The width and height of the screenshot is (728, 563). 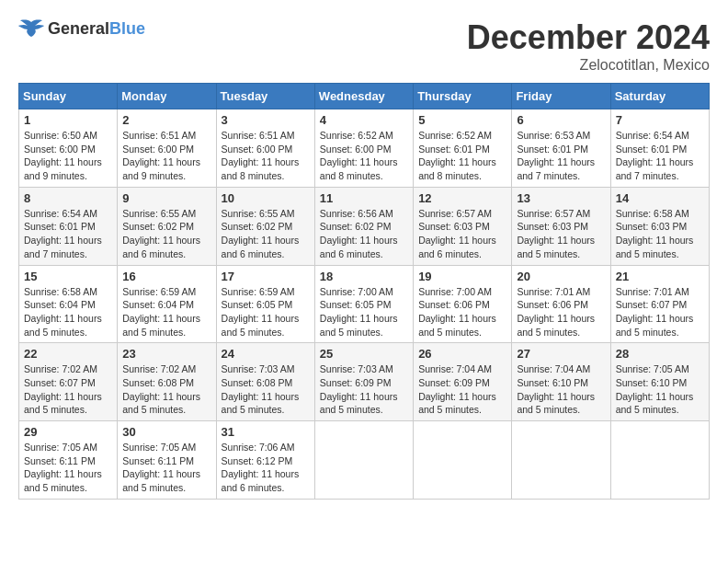 I want to click on day-number: 5, so click(x=462, y=120).